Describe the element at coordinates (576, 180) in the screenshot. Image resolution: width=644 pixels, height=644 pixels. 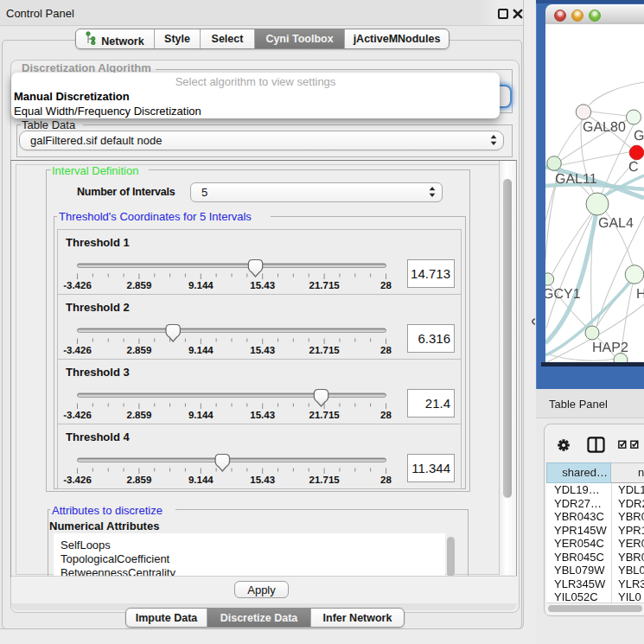
I see `svg-text: GAL11` at that location.